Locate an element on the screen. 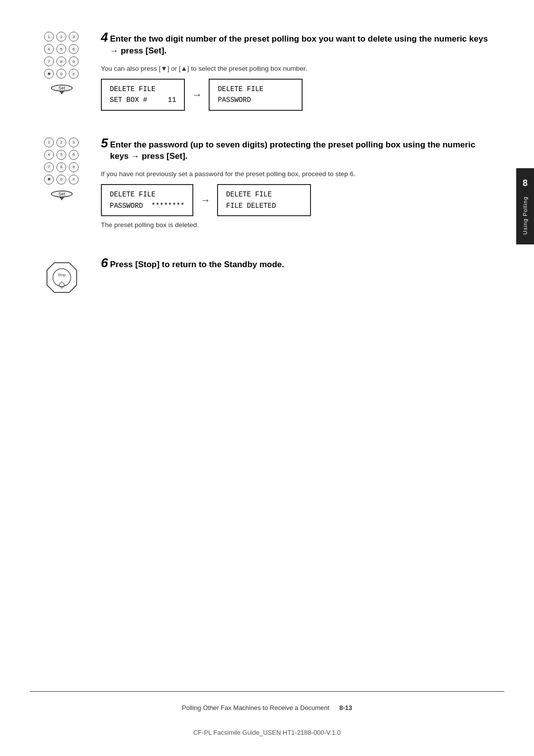 The width and height of the screenshot is (534, 756). key-3: 3 is located at coordinates (74, 37).